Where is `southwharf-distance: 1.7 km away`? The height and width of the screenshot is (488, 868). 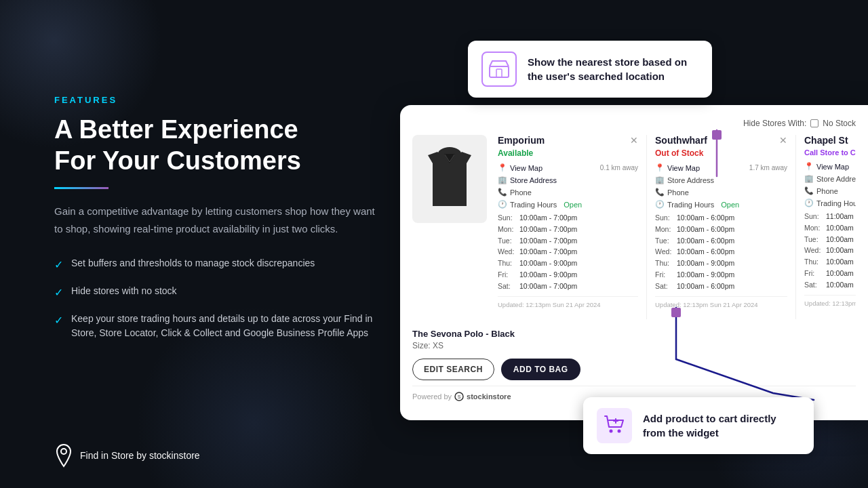 southwharf-distance: 1.7 km away is located at coordinates (768, 168).